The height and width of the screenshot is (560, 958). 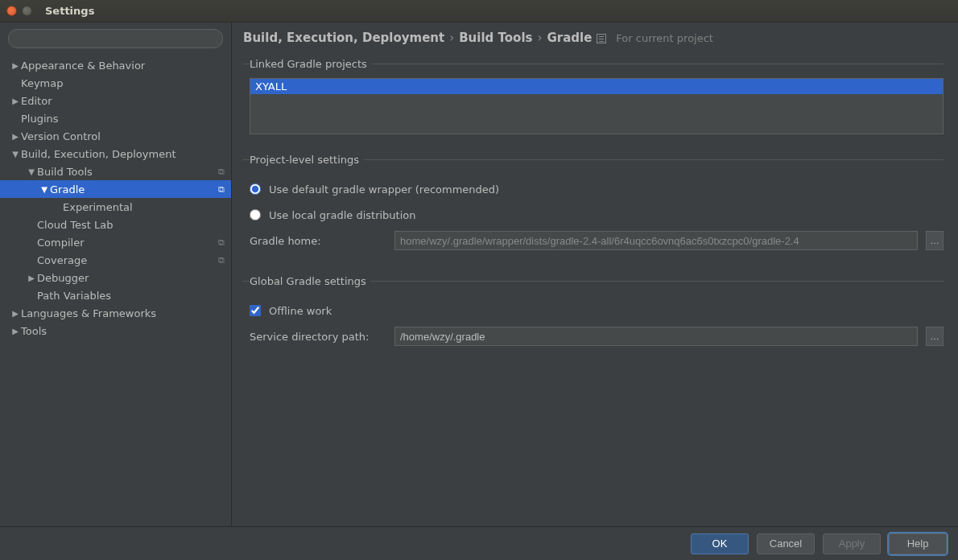 I want to click on breadcrumb-part: Build Tools, so click(x=496, y=38).